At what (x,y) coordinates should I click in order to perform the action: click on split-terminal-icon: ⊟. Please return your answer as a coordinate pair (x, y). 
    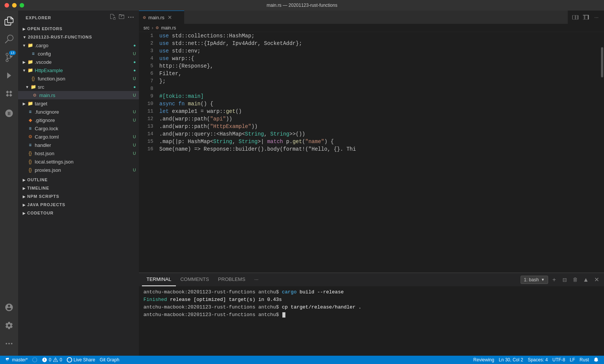
    Looking at the image, I should click on (565, 280).